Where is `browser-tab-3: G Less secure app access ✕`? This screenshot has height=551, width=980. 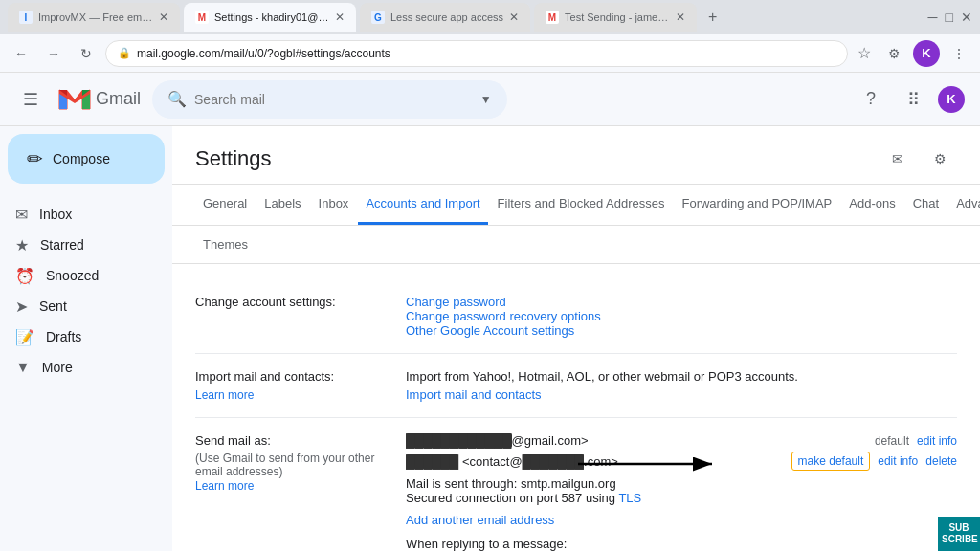 browser-tab-3: G Less secure app access ✕ is located at coordinates (445, 17).